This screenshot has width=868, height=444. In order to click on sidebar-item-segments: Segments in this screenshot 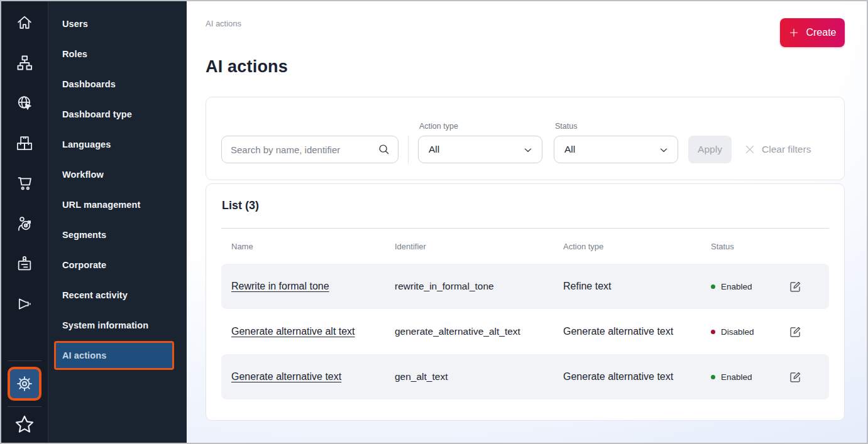, I will do `click(118, 235)`.